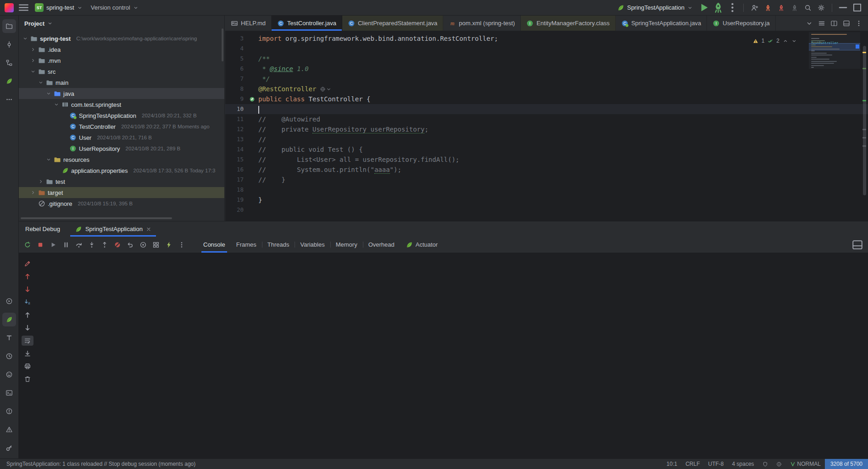 The image size is (868, 469). What do you see at coordinates (768, 7) in the screenshot?
I see `jrebel-rocket-button` at bounding box center [768, 7].